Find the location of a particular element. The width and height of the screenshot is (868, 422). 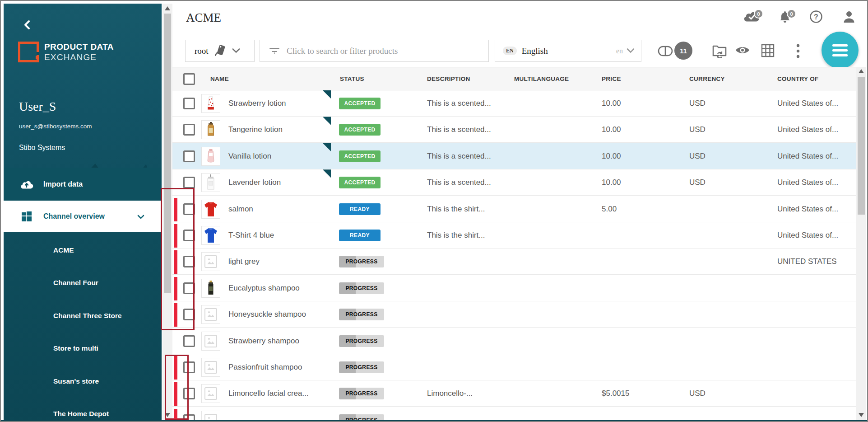

sidebar-item-channel-overview: Channel overview is located at coordinates (83, 216).